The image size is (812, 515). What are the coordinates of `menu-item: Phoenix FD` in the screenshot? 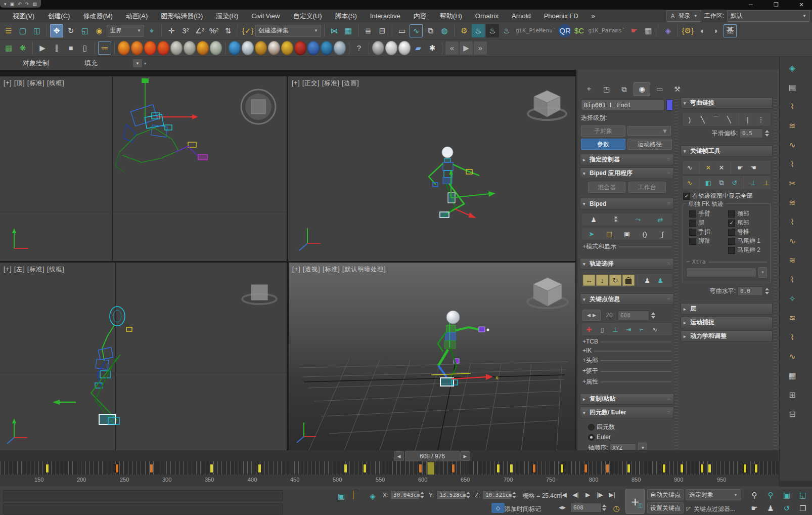 It's located at (561, 16).